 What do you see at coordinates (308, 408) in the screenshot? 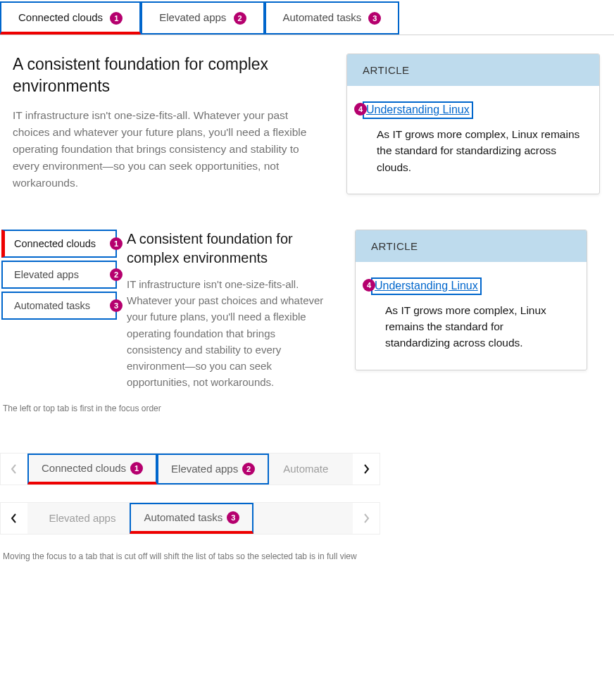
I see `caption: The left or top tab is first in the focu…` at bounding box center [308, 408].